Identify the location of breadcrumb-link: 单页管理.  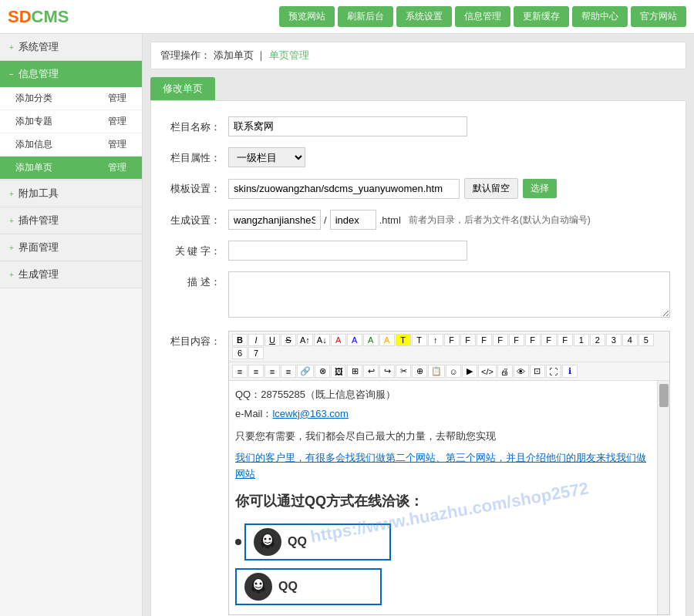
(289, 56).